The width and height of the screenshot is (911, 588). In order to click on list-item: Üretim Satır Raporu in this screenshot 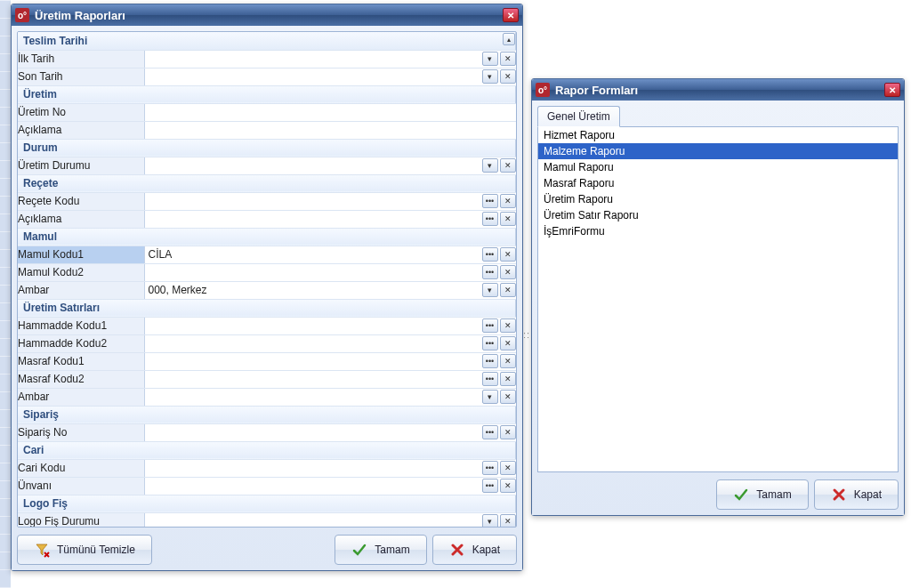, I will do `click(718, 215)`.